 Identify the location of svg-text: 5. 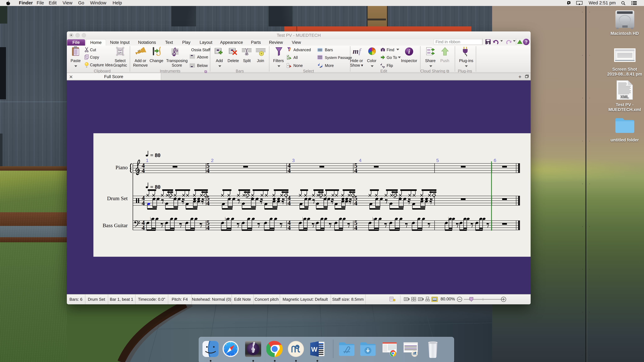
(438, 160).